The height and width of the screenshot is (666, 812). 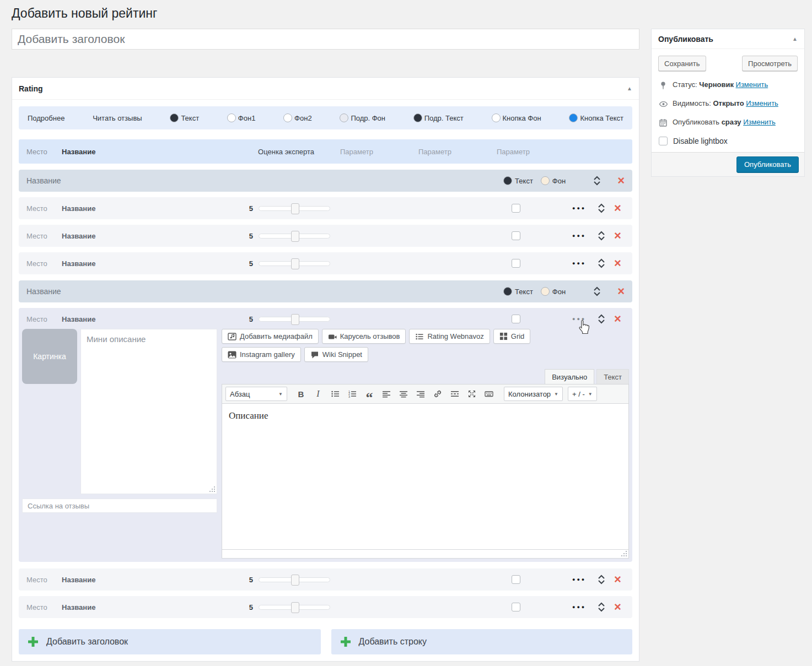 I want to click on bold-button: B, so click(x=301, y=394).